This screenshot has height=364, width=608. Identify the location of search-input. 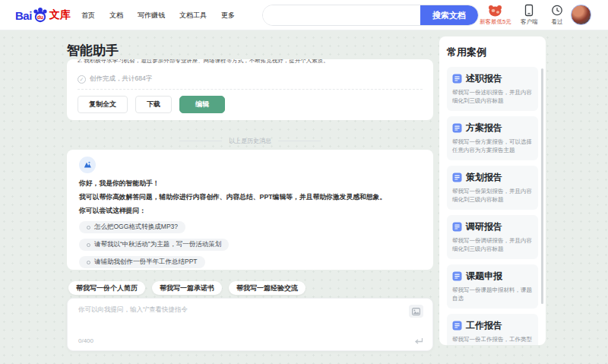
(342, 15).